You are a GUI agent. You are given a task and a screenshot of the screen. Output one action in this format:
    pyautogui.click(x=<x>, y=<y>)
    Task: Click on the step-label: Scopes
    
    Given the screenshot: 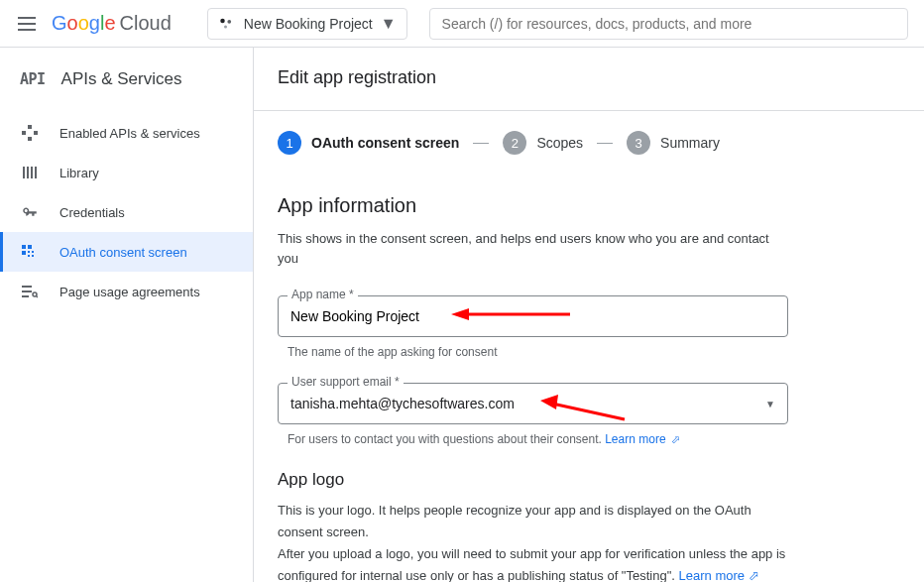 What is the action you would take?
    pyautogui.click(x=559, y=143)
    